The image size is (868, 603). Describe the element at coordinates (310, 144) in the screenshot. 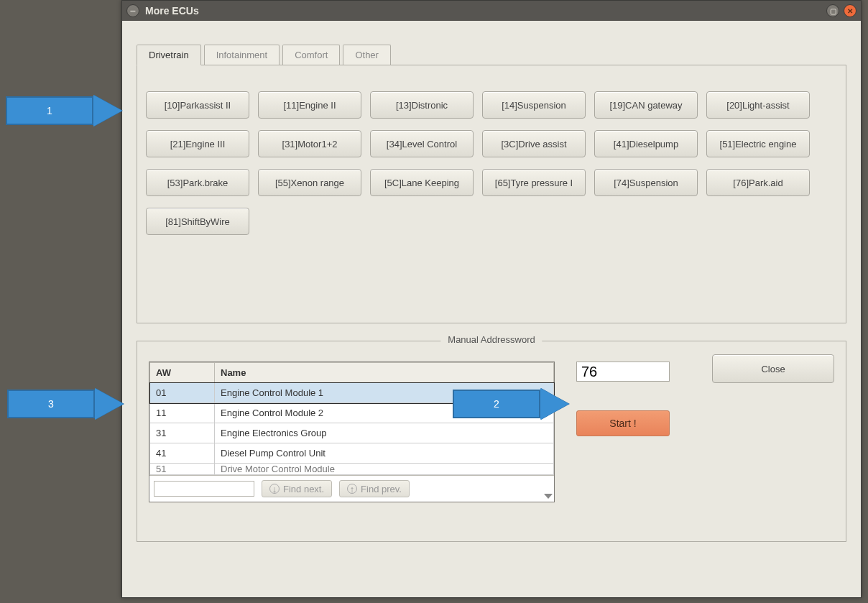

I see `ecu-button: [31]Motor1+2` at that location.